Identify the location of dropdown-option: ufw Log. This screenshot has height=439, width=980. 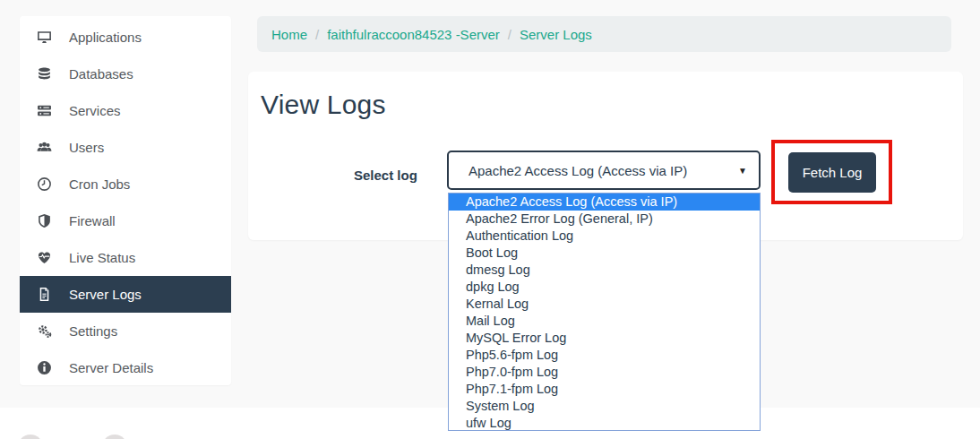
(604, 423).